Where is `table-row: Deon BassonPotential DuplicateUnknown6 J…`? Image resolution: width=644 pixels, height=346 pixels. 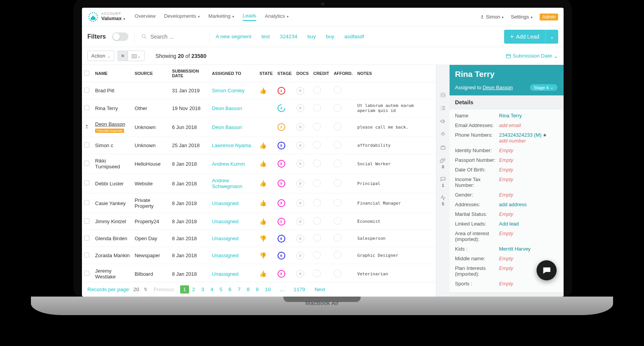
table-row: Deon BassonPotential DuplicateUnknown6 J… is located at coordinates (259, 127).